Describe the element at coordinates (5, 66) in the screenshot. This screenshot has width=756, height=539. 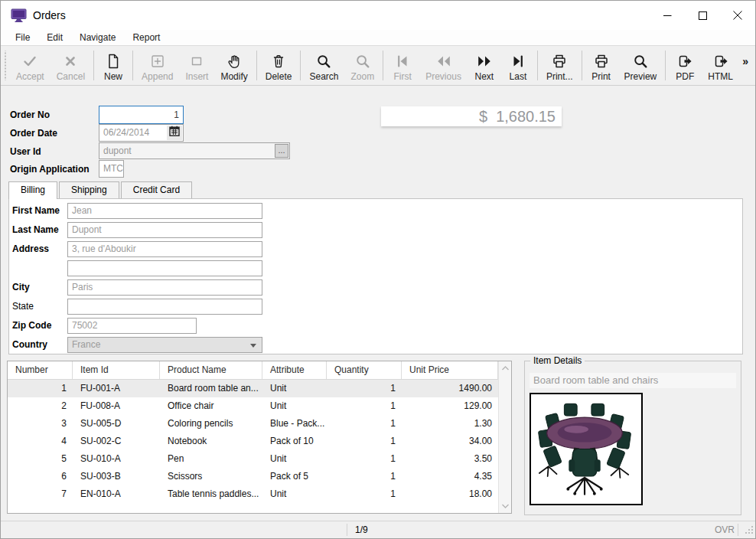
I see `toolbar-drag-handle` at that location.